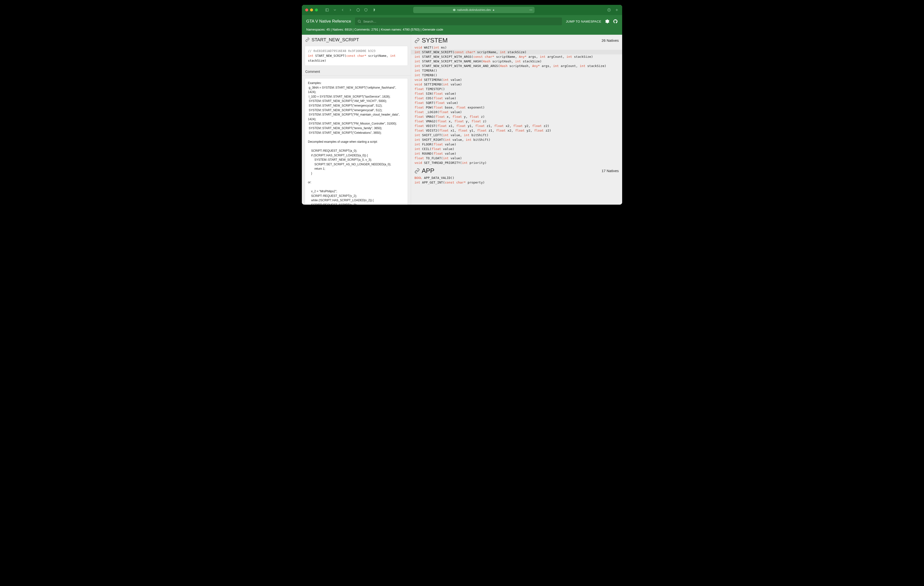 This screenshot has width=924, height=586. What do you see at coordinates (516, 158) in the screenshot?
I see `native-line: float TO_FLOAT(int value)` at bounding box center [516, 158].